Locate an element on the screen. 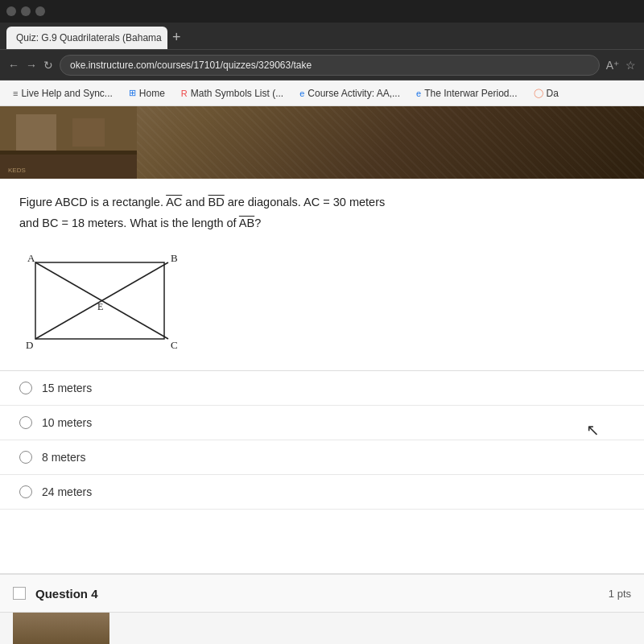  bookmark-label-course: Course Activity: AA,... is located at coordinates (354, 93).